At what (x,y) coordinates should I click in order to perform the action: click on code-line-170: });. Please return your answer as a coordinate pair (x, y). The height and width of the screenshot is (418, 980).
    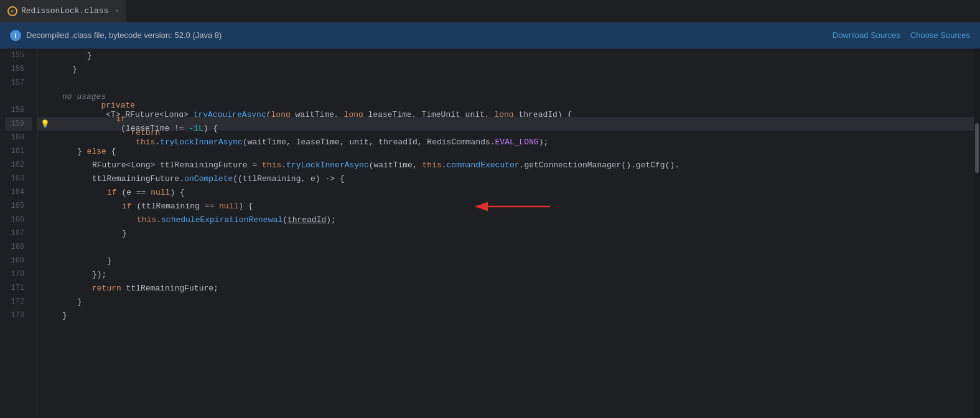
    Looking at the image, I should click on (513, 274).